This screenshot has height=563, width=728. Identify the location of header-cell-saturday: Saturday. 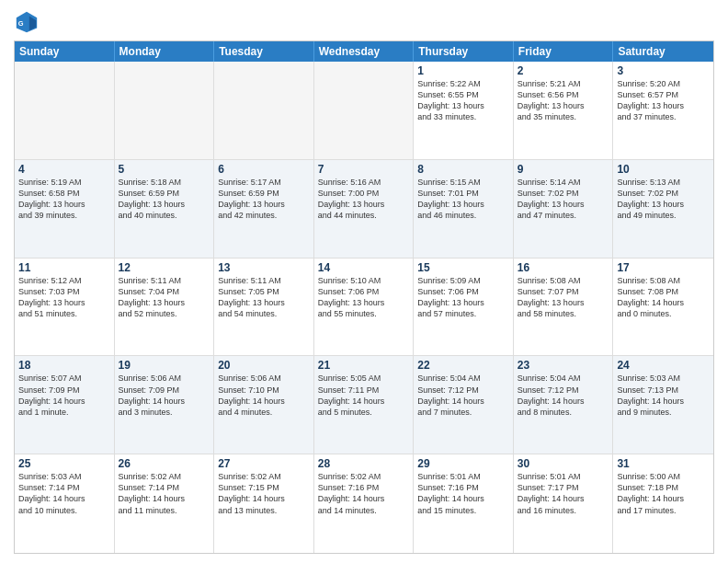
(664, 52).